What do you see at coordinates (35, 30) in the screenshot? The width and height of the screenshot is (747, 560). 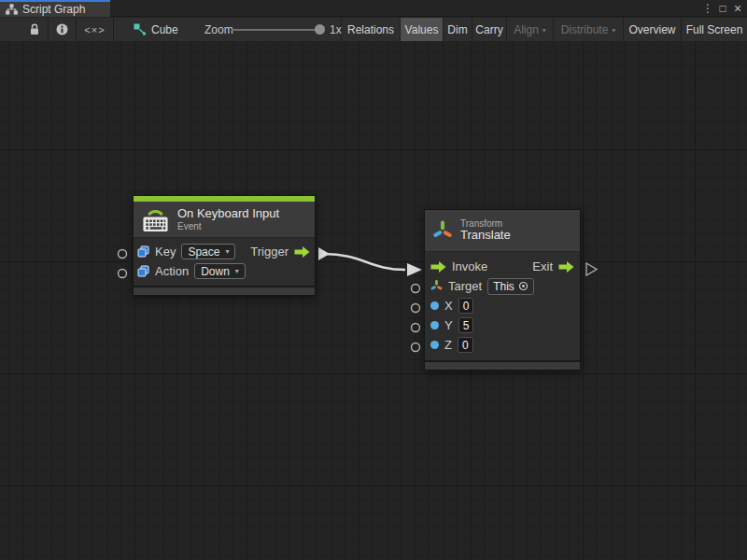 I see `lock-icon` at bounding box center [35, 30].